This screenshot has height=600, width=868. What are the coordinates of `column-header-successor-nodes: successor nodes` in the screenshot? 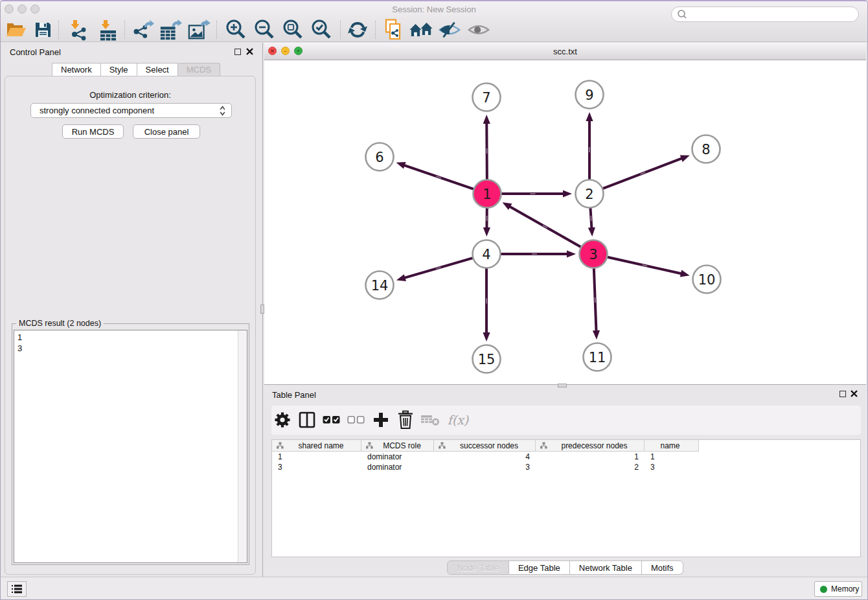 It's located at (485, 446).